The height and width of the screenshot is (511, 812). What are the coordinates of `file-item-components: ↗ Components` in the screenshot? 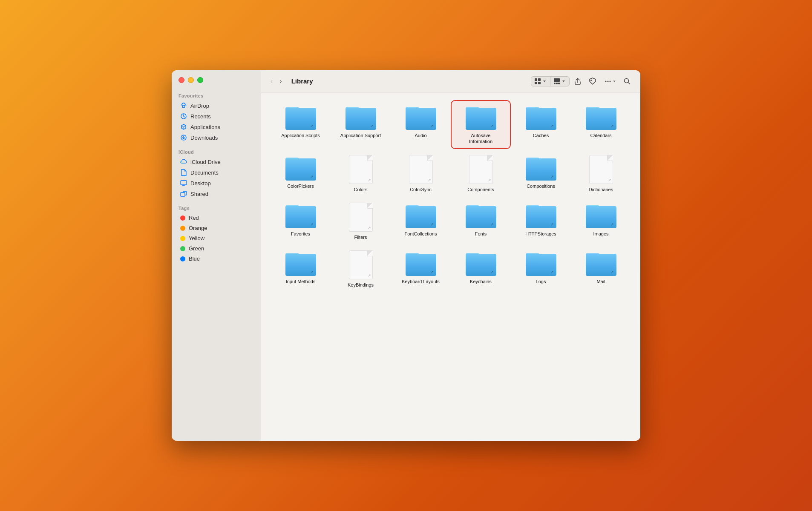 It's located at (481, 174).